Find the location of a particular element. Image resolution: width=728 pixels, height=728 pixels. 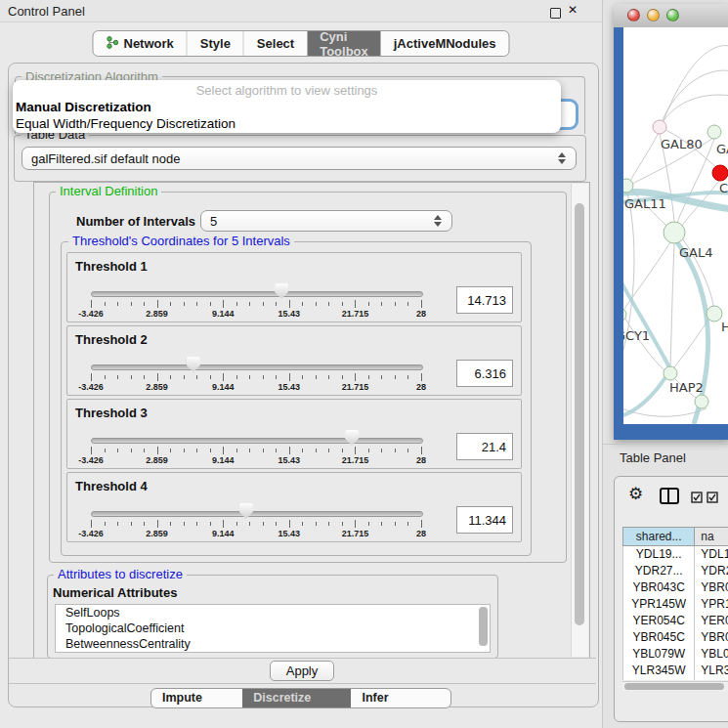

network-node-label: GCY1 is located at coordinates (637, 336).